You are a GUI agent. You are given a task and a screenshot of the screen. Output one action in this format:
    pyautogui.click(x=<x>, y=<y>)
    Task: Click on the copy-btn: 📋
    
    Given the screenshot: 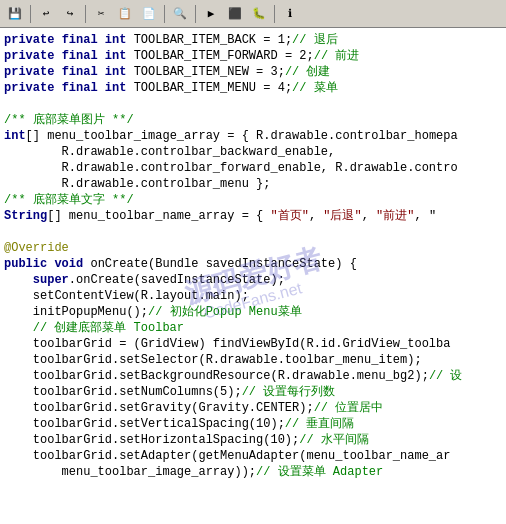 What is the action you would take?
    pyautogui.click(x=125, y=14)
    